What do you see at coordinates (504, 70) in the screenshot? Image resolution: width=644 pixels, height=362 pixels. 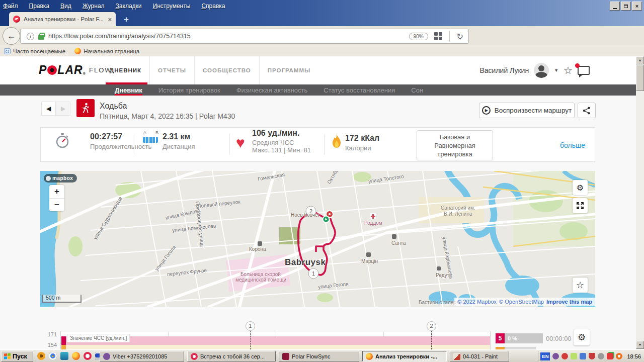 I see `user-name: Василий Лукин` at bounding box center [504, 70].